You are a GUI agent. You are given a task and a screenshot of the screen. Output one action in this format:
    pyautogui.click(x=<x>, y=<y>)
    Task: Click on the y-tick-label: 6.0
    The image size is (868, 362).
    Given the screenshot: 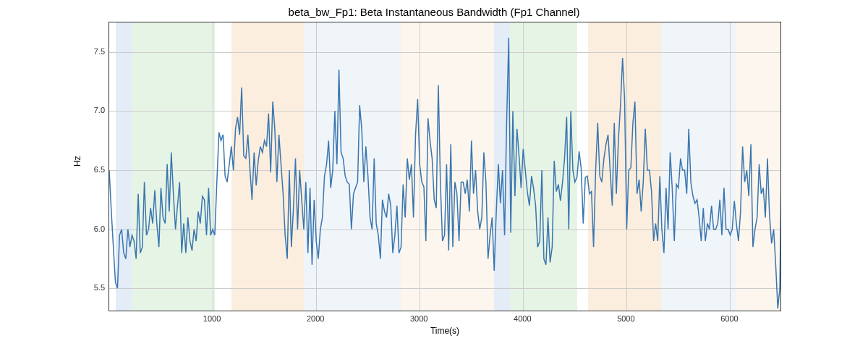 What is the action you would take?
    pyautogui.click(x=100, y=229)
    